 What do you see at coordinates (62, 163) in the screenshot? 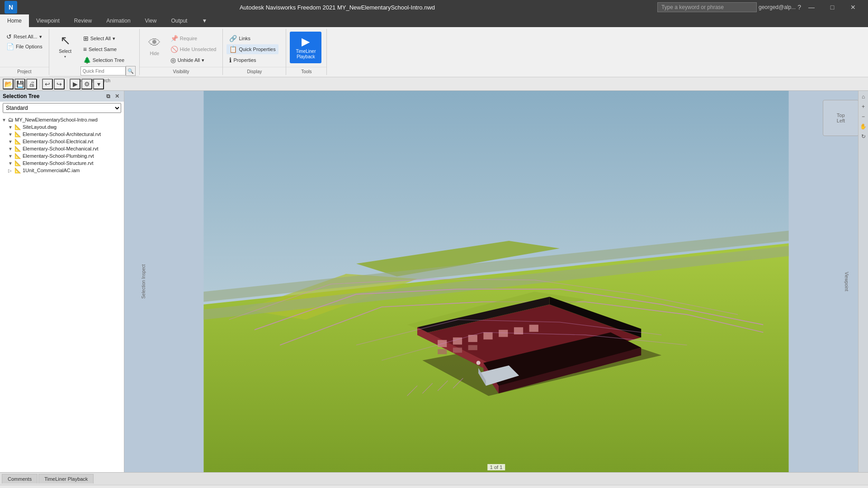
I see `tree-item-struct: ▼ 📐 Elementary-School-Structure.rvt` at bounding box center [62, 163].